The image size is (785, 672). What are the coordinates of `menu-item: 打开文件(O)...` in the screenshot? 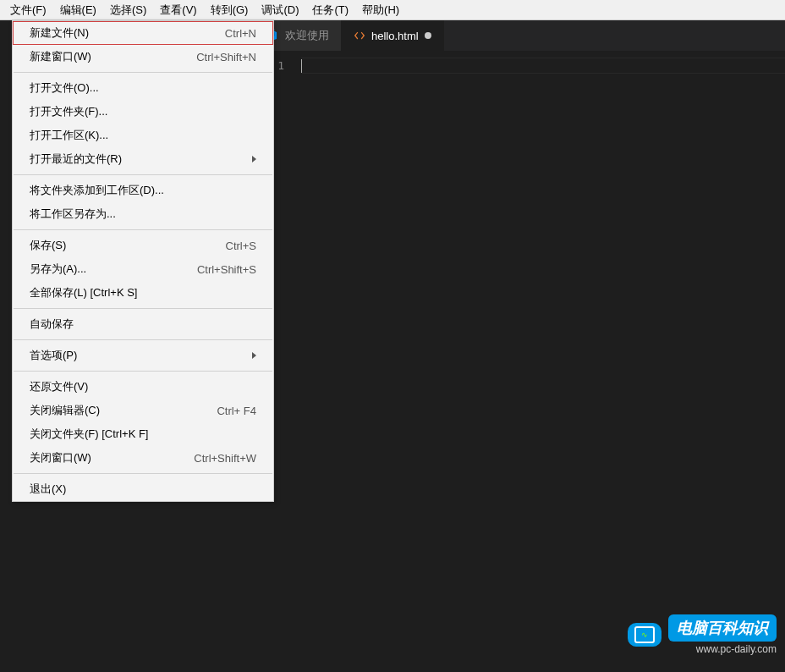 It's located at (143, 88).